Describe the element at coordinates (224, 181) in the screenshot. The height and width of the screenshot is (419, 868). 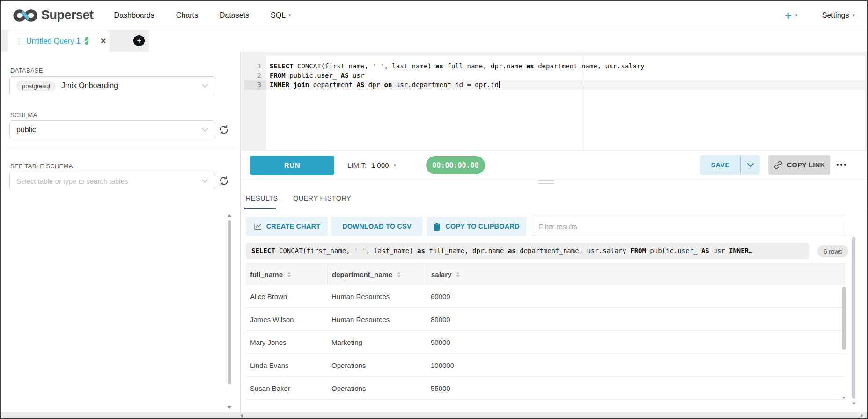
I see `refresh-tables-button` at that location.